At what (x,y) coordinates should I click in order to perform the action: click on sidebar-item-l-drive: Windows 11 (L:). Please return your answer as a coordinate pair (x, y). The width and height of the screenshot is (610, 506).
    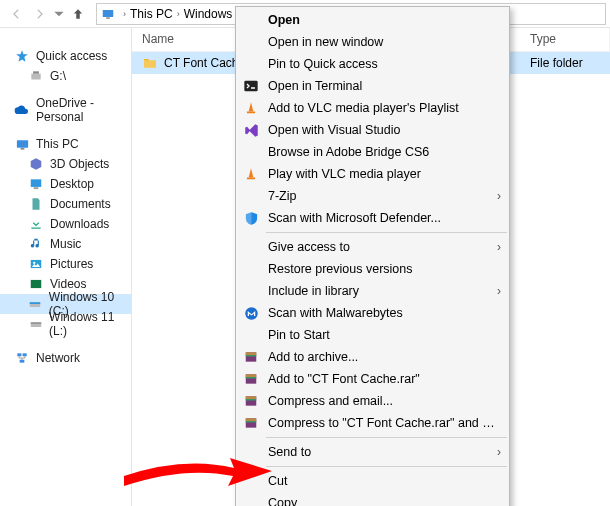
    Looking at the image, I should click on (66, 324).